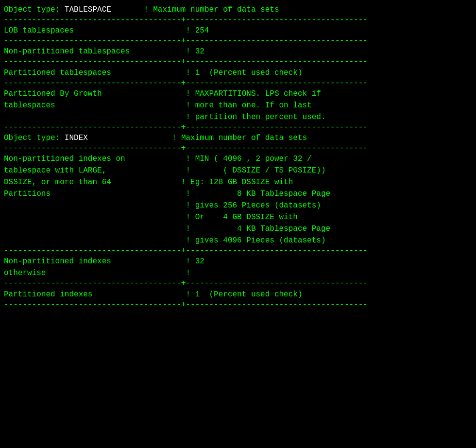 This screenshot has width=476, height=448. Describe the element at coordinates (238, 73) in the screenshot. I see `row-partitioned-ts: Partitioned tablespaces ! 1 (Percent use…` at that location.